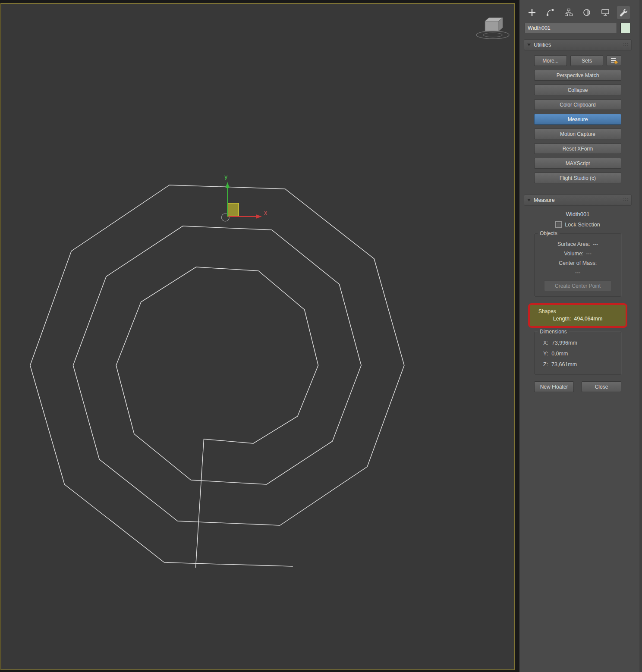 The image size is (642, 672). I want to click on panel-scrollbar, so click(641, 336).